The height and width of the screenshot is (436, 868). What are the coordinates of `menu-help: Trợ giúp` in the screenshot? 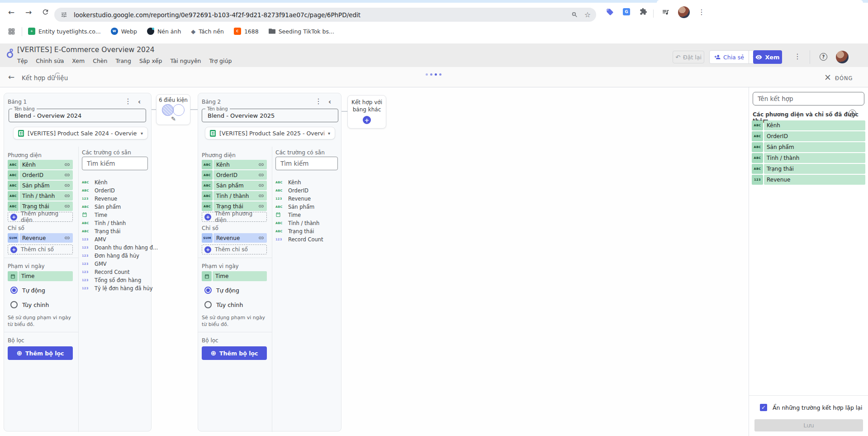 It's located at (221, 61).